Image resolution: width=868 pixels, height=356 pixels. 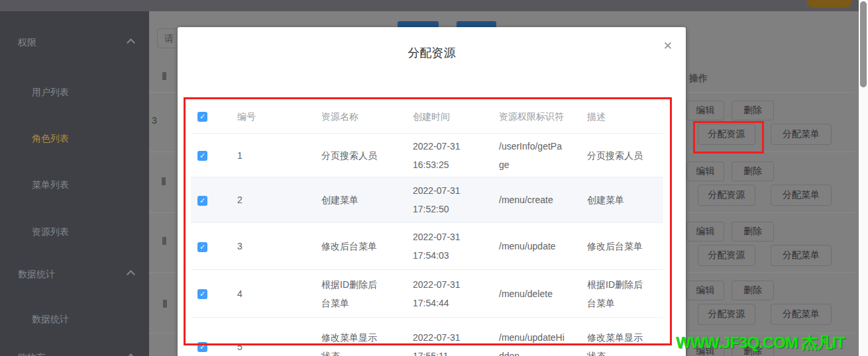 I want to click on close-icon: ✕, so click(x=668, y=46).